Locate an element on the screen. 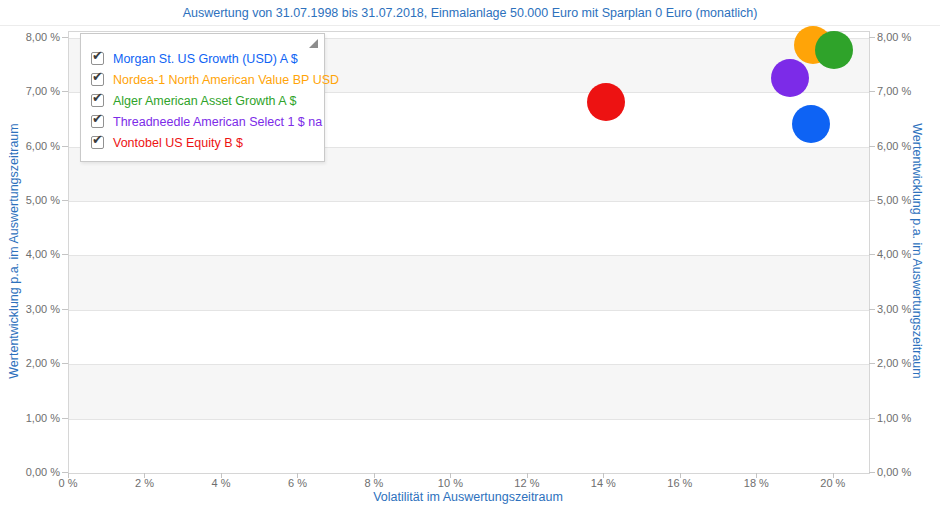  y-axis-tick-label-left: 8,00 % is located at coordinates (30, 37).